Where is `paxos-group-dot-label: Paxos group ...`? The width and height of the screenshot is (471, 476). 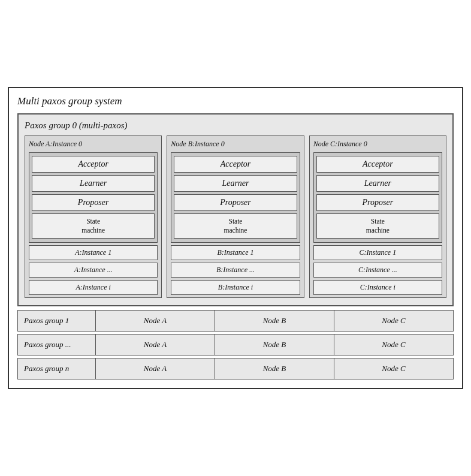
paxos-group-dot-label: Paxos group ... is located at coordinates (57, 345).